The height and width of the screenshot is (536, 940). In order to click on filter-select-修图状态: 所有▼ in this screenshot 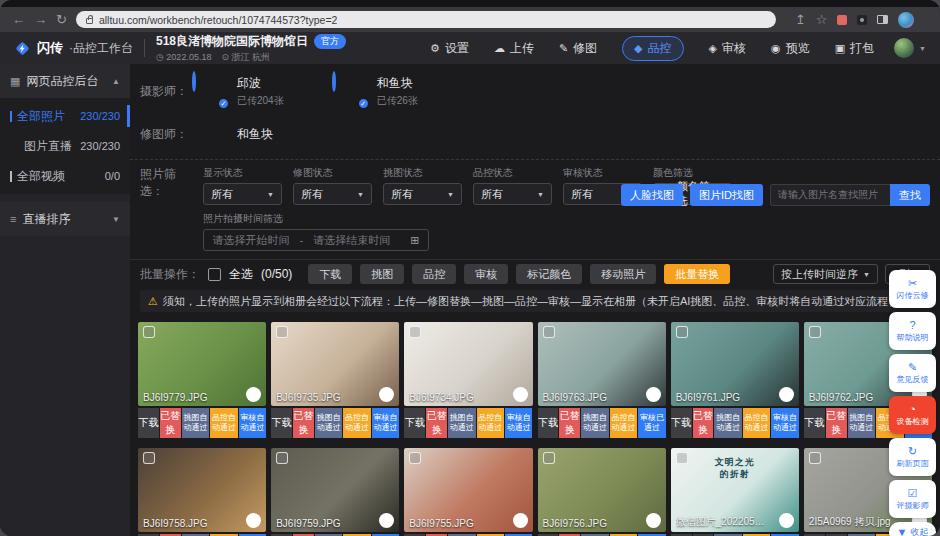, I will do `click(332, 194)`.